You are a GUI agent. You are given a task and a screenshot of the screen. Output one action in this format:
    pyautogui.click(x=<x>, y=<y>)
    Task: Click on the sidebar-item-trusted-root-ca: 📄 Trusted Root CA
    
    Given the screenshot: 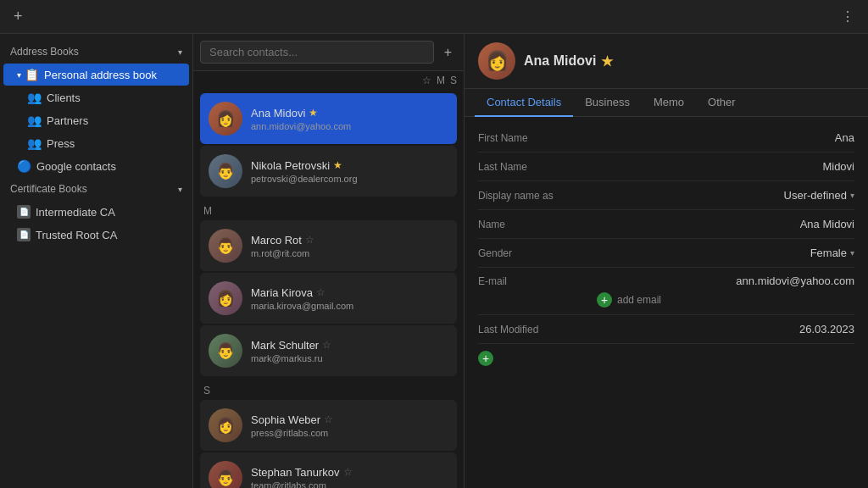 What is the action you would take?
    pyautogui.click(x=97, y=235)
    